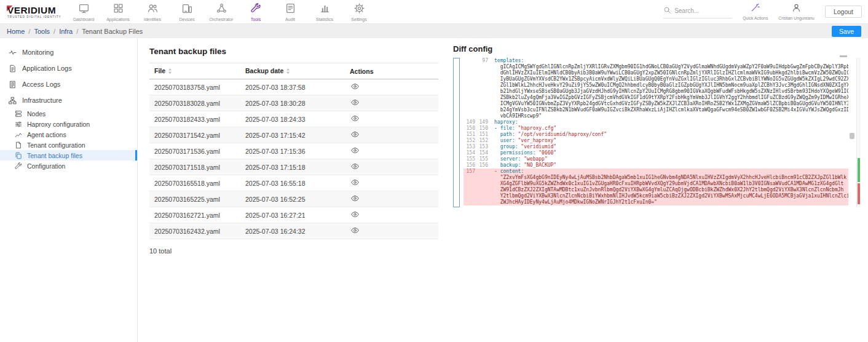 Image resolution: width=868 pixels, height=342 pixels. What do you see at coordinates (58, 124) in the screenshot?
I see `sidebar-item-label: Haproxy configuration` at bounding box center [58, 124].